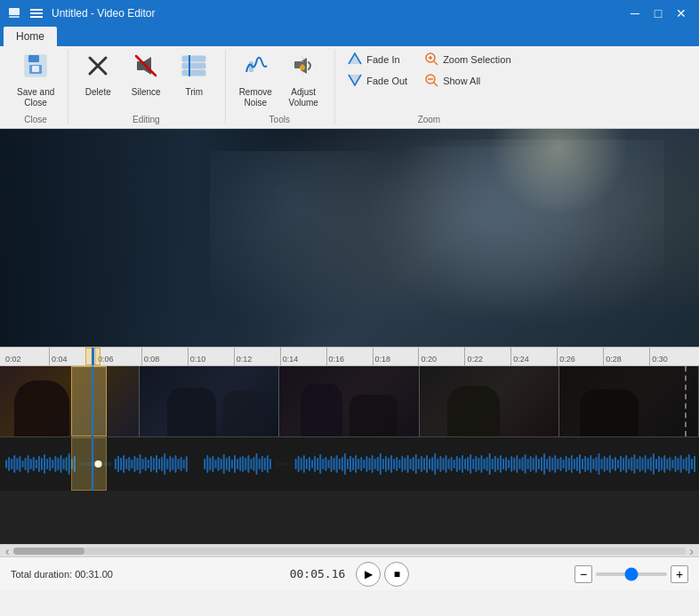  Describe the element at coordinates (303, 69) in the screenshot. I see `adjust-volume-icon` at that location.